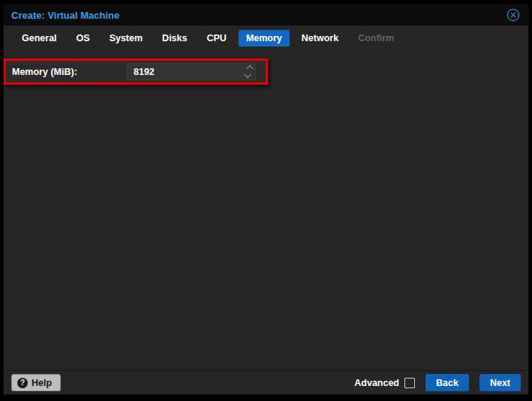 The height and width of the screenshot is (401, 532). Describe the element at coordinates (266, 38) in the screenshot. I see `wizard-tabbar: General OS System Disks CPU Memory Netwo…` at that location.